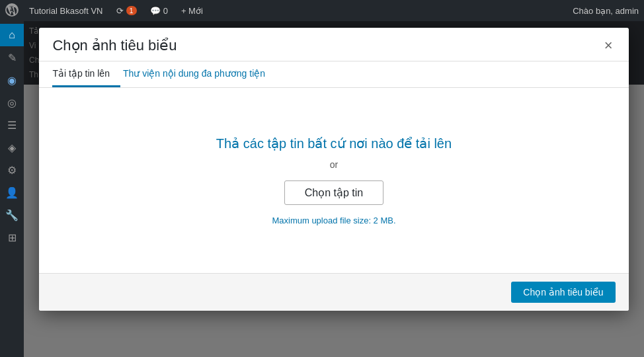 The image size is (644, 357). I want to click on greeting: Chào bạn, admin, so click(606, 11).